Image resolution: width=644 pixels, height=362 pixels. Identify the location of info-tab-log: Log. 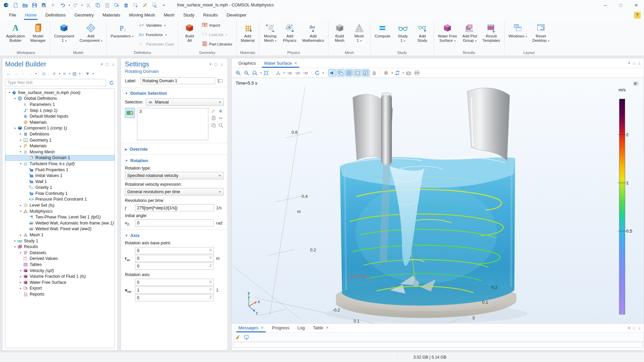
(301, 328).